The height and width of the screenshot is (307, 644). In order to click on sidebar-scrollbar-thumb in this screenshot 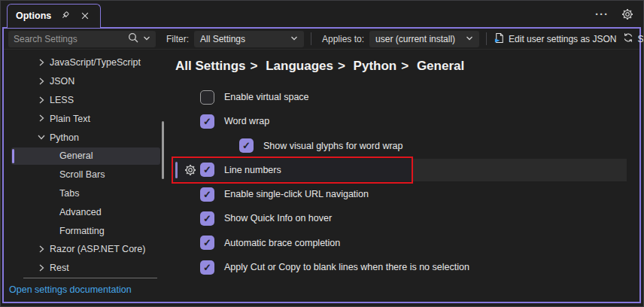, I will do `click(163, 150)`.